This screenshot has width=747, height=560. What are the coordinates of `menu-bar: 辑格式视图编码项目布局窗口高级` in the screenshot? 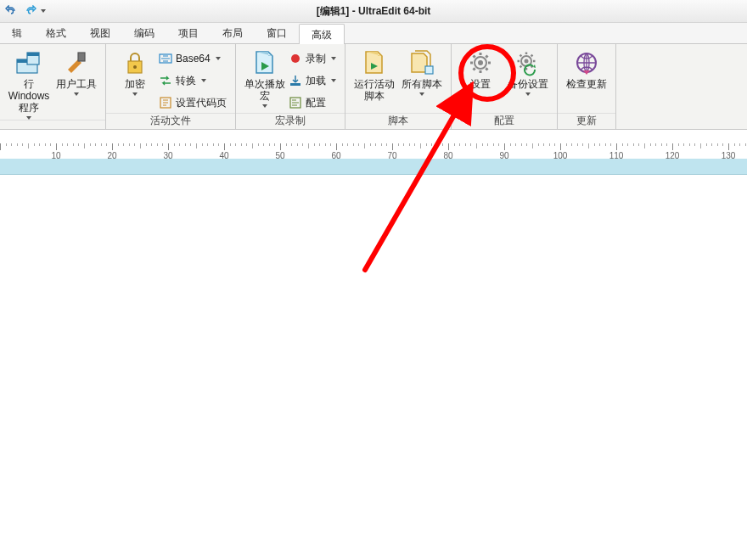 It's located at (374, 34).